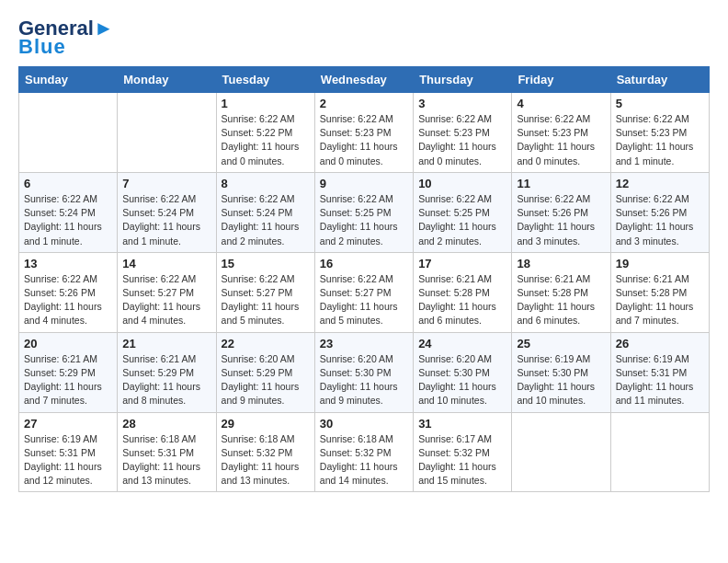  Describe the element at coordinates (364, 293) in the screenshot. I see `calendar-week-row: 13Sunrise: 6:22 AM Sunset: 5:26 PM Dayli…` at that location.